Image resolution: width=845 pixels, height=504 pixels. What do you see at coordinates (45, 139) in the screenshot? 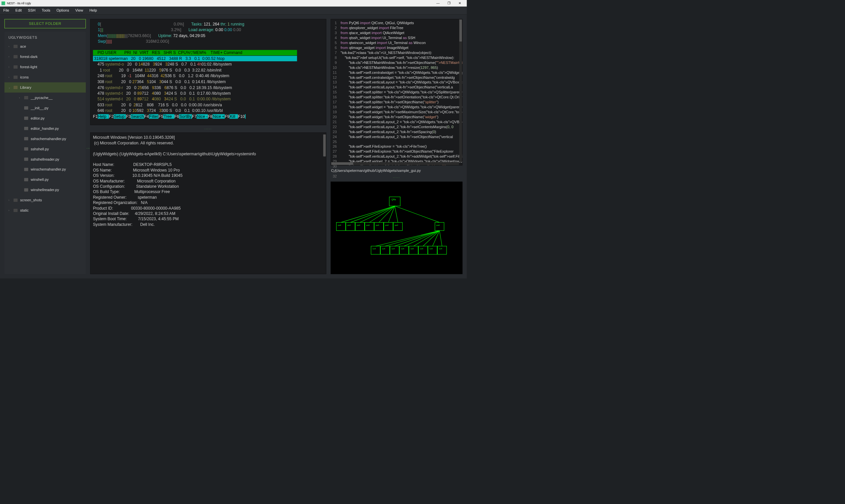
I see `tree-item-sshschemahandler-py: sshschemahandler.py` at bounding box center [45, 139].